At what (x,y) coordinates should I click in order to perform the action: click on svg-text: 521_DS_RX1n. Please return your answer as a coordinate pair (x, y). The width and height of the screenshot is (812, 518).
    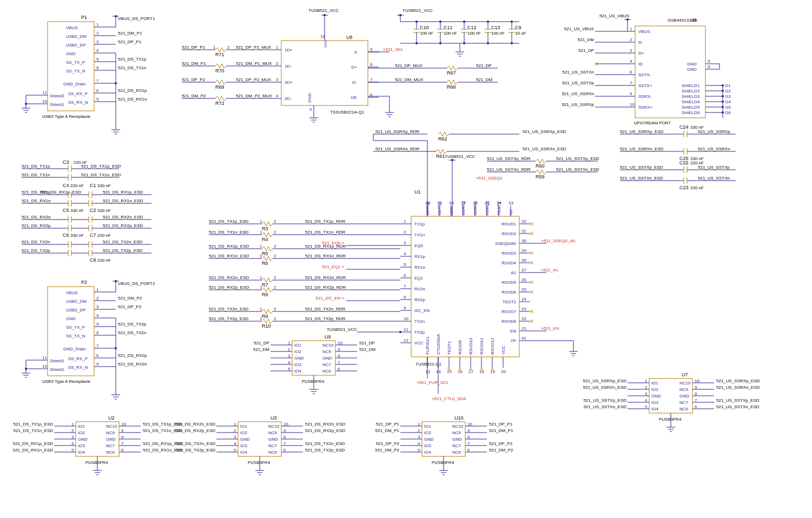
    Looking at the image, I should click on (132, 99).